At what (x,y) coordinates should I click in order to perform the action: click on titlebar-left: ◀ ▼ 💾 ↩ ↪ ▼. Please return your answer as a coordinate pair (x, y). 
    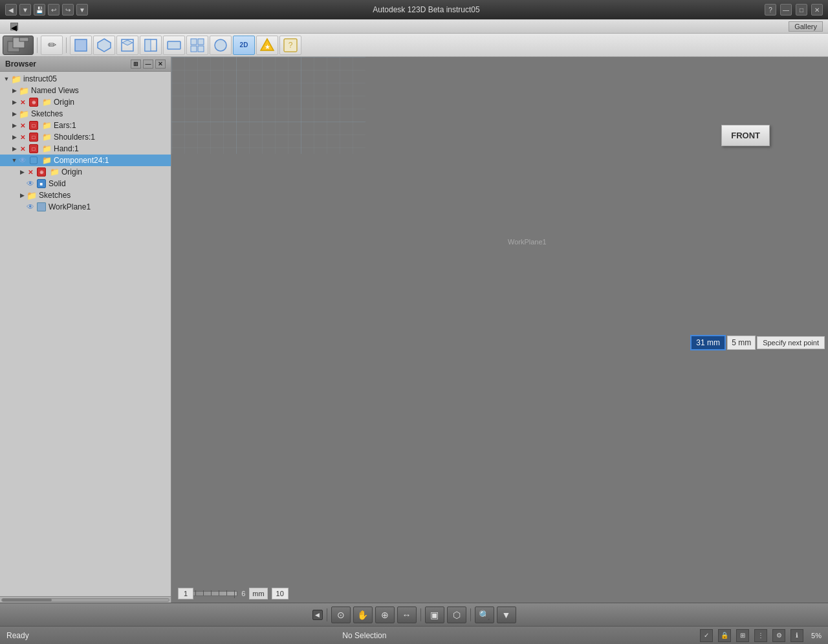
    Looking at the image, I should click on (47, 10).